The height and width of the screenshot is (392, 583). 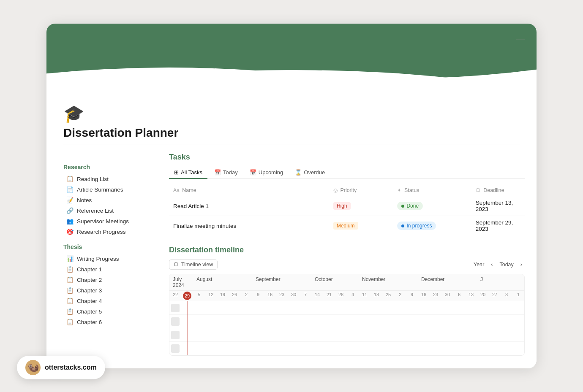 What do you see at coordinates (417, 226) in the screenshot?
I see `status-badge-2: In progress` at bounding box center [417, 226].